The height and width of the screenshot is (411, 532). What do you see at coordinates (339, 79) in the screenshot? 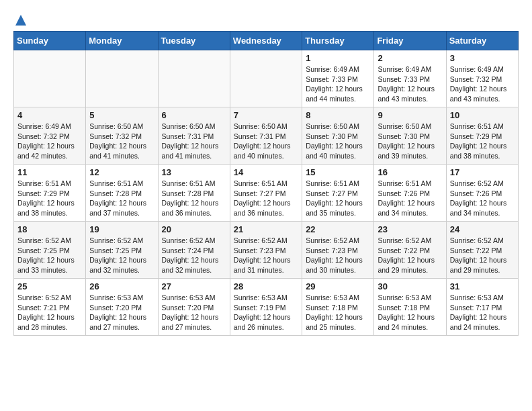
I see `calendar-cell: 1Sunrise: 6:49 AMSunset: 7:33 PMDaylight…` at bounding box center [339, 79].